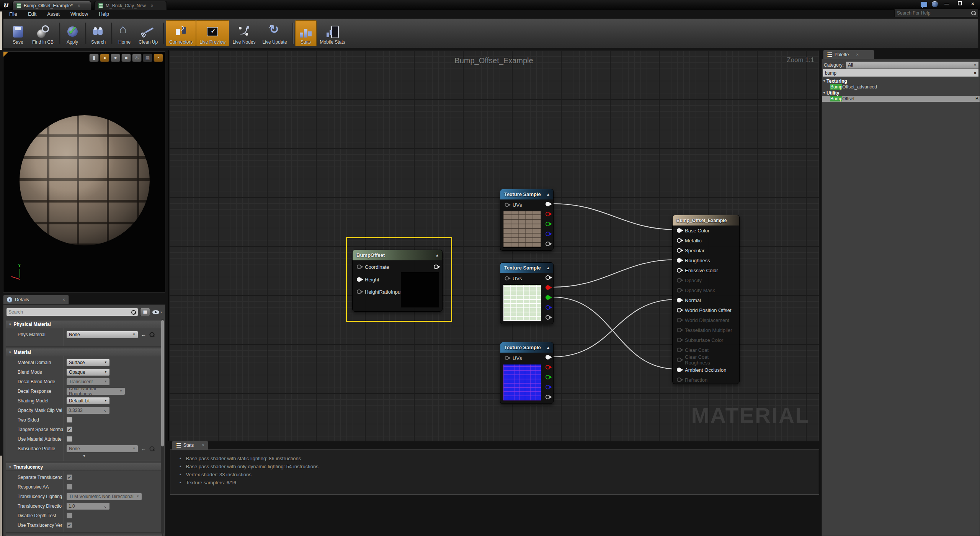 The height and width of the screenshot is (536, 980). I want to click on scrollbar-thumb, so click(162, 383).